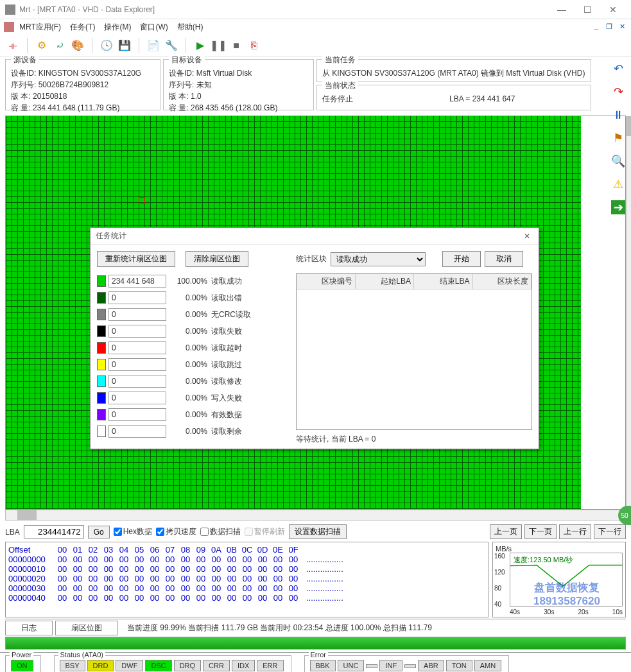  I want to click on mdi-restore-button: ❐, so click(609, 27).